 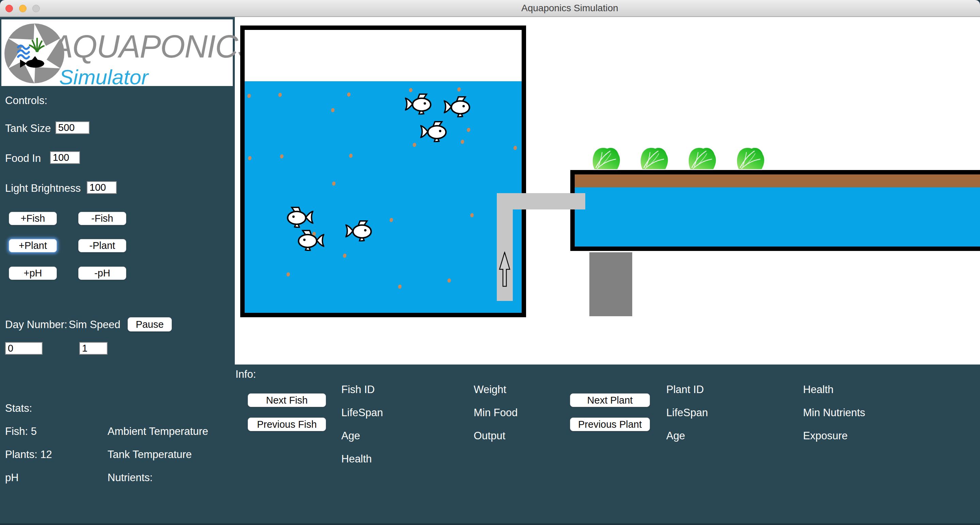 What do you see at coordinates (65, 157) in the screenshot?
I see `food-in-input` at bounding box center [65, 157].